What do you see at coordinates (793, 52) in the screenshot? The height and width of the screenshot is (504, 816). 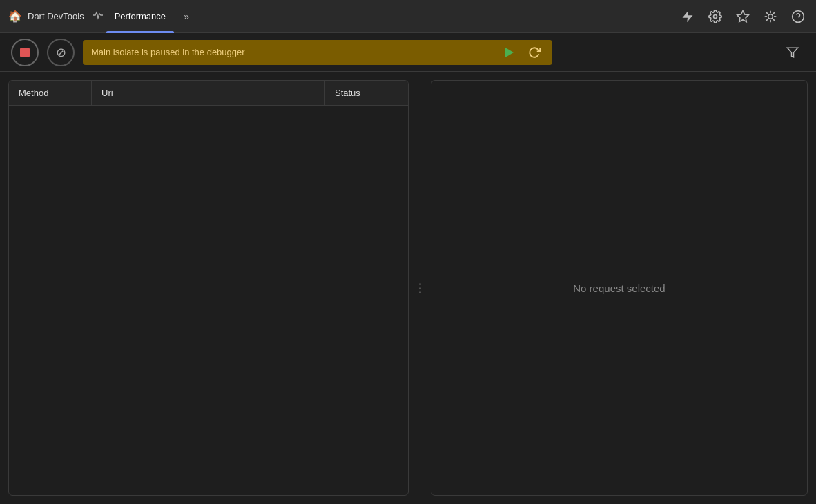 I see `filter-button` at bounding box center [793, 52].